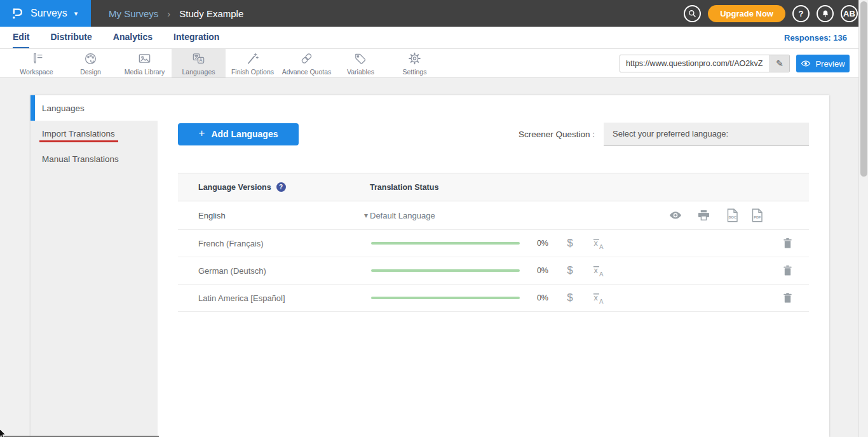 This screenshot has height=437, width=868. What do you see at coordinates (211, 14) in the screenshot?
I see `breadcrumb-current: Study Example` at bounding box center [211, 14].